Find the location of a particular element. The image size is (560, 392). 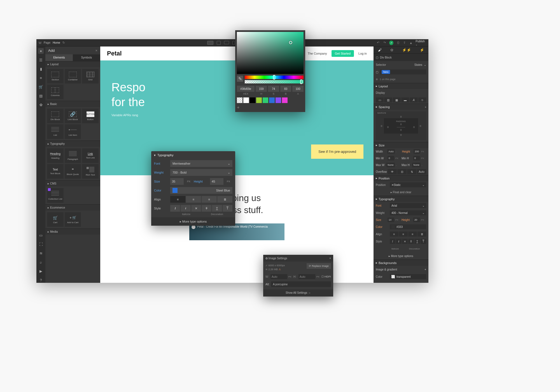

position-select: ✕ Static⌄ is located at coordinates (408, 185).